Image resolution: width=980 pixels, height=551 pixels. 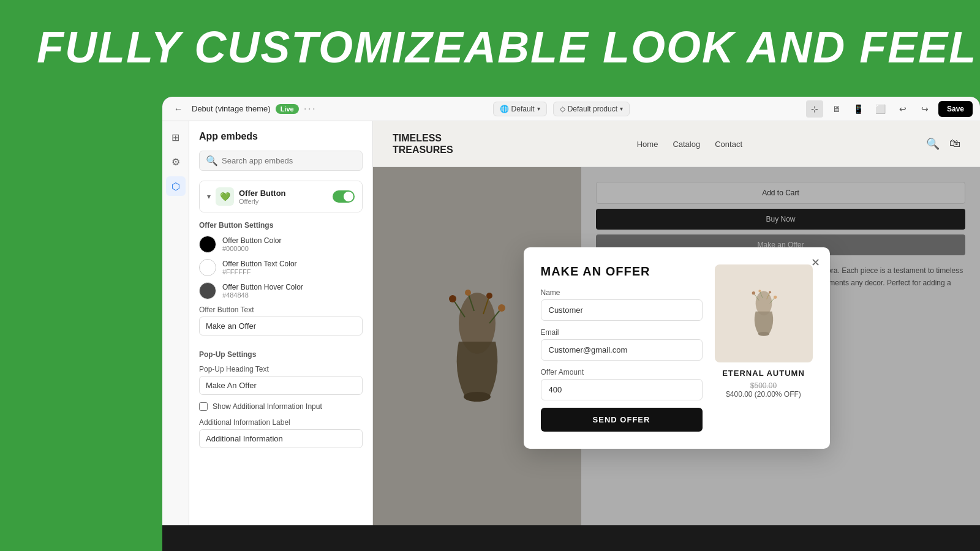 What do you see at coordinates (281, 197) in the screenshot?
I see `offer-button-item: ▾ 💚 Offer Button Offerly` at bounding box center [281, 197].